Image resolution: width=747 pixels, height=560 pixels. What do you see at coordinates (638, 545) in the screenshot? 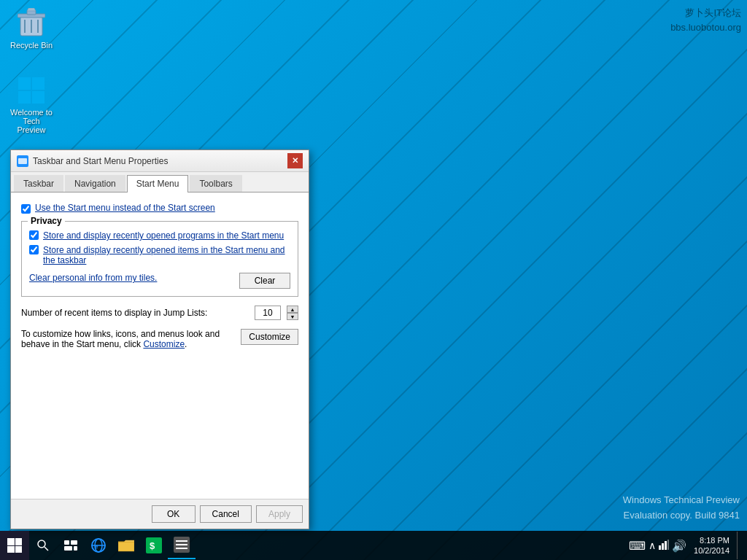
I see `keyboard-icon: ⌨` at bounding box center [638, 545].